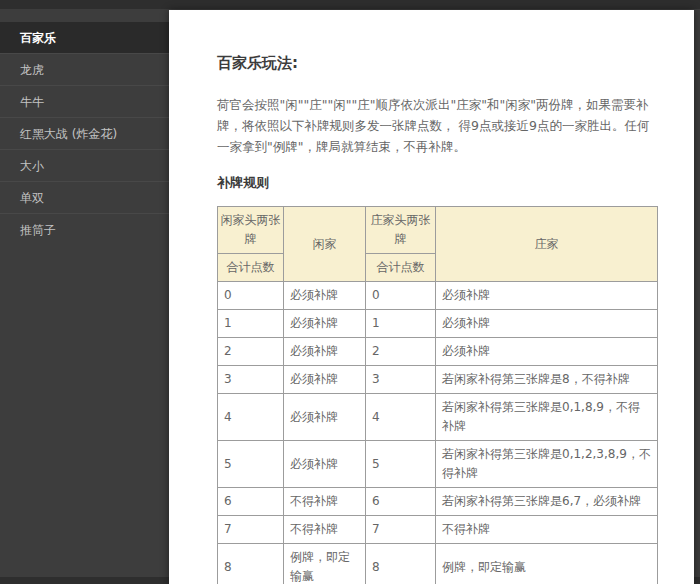 The image size is (700, 584). Describe the element at coordinates (401, 380) in the screenshot. I see `cell-banker-points: 3` at that location.